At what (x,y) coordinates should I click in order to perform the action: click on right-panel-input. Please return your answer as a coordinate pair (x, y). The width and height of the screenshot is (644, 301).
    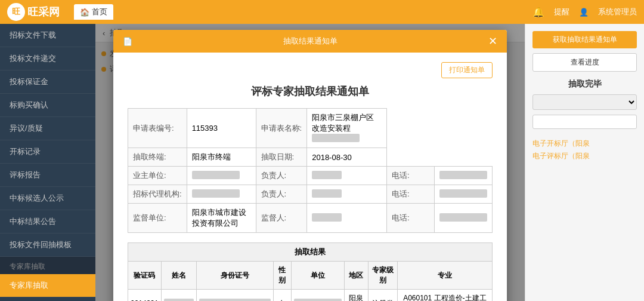
    Looking at the image, I should click on (584, 122).